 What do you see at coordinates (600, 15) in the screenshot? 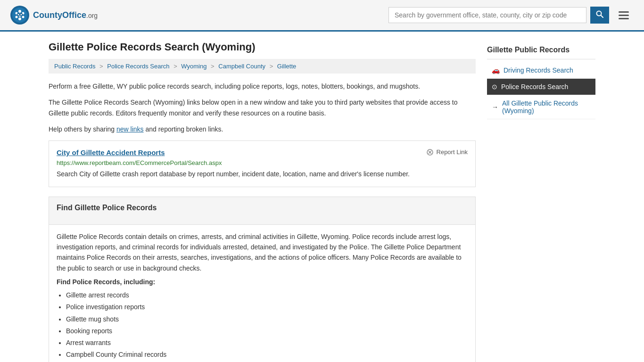
I see `search-button` at bounding box center [600, 15].